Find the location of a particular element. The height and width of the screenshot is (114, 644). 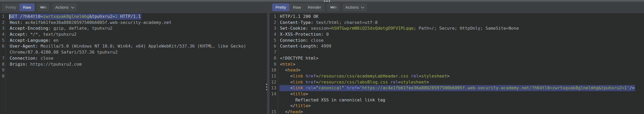

code-row: 13 <link rel="canonical" href='https://a… is located at coordinates (457, 88).